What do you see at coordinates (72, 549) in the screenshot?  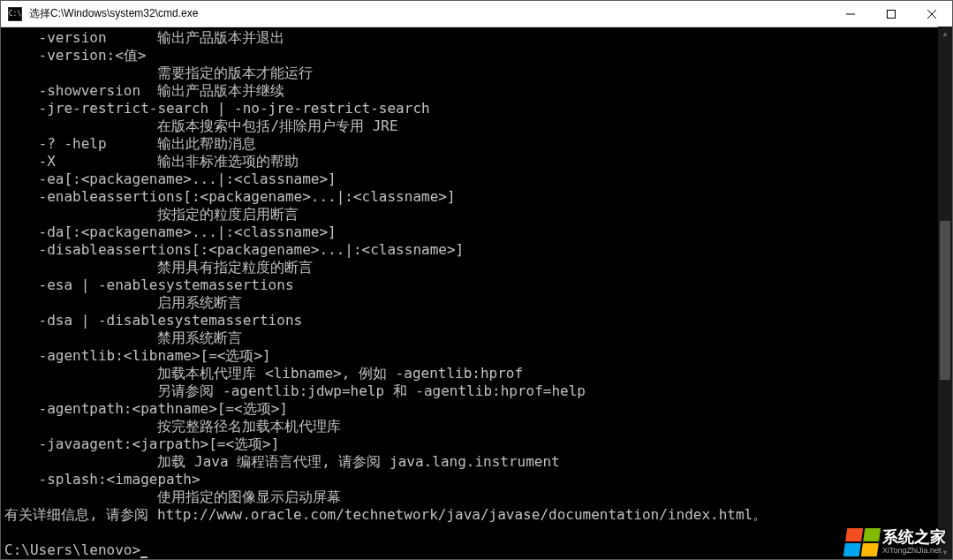 I see `prompt-text: C:\Users\lenovo>` at bounding box center [72, 549].